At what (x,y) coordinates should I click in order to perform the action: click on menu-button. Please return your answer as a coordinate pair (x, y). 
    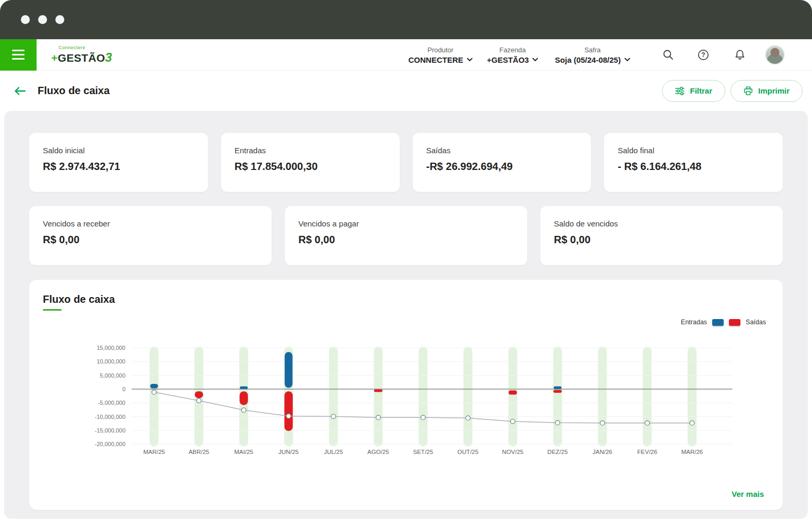
    Looking at the image, I should click on (18, 55).